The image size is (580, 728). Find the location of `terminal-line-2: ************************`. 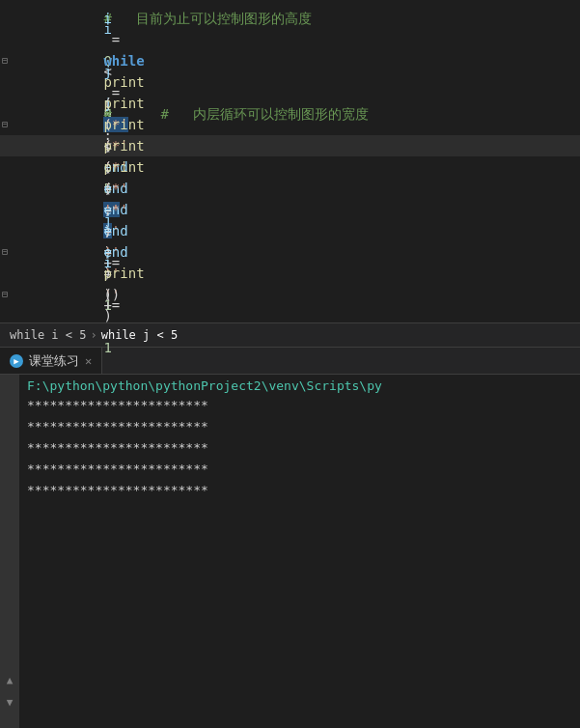

terminal-line-2: ************************ is located at coordinates (299, 427).